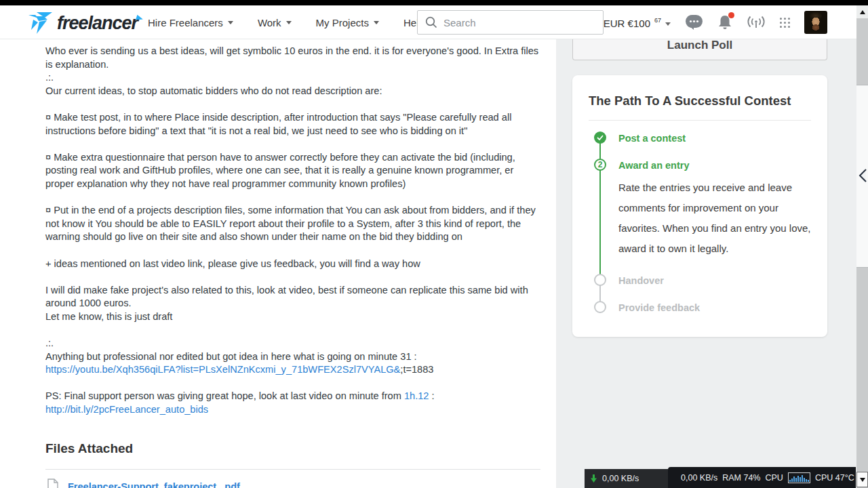 The height and width of the screenshot is (488, 868). Describe the element at coordinates (293, 224) in the screenshot. I see `description-paragraph: ¤ Put in the end of a projects descripti…` at that location.